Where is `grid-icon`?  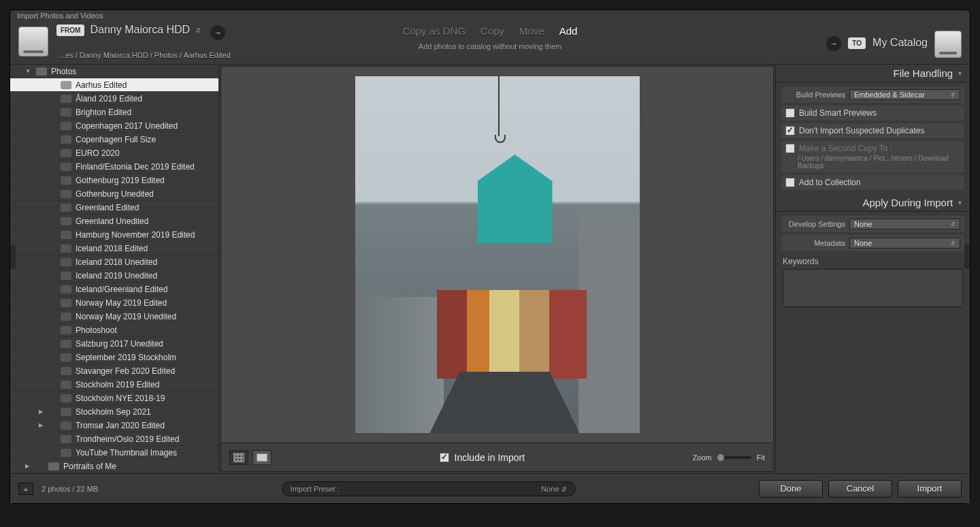 grid-icon is located at coordinates (239, 458).